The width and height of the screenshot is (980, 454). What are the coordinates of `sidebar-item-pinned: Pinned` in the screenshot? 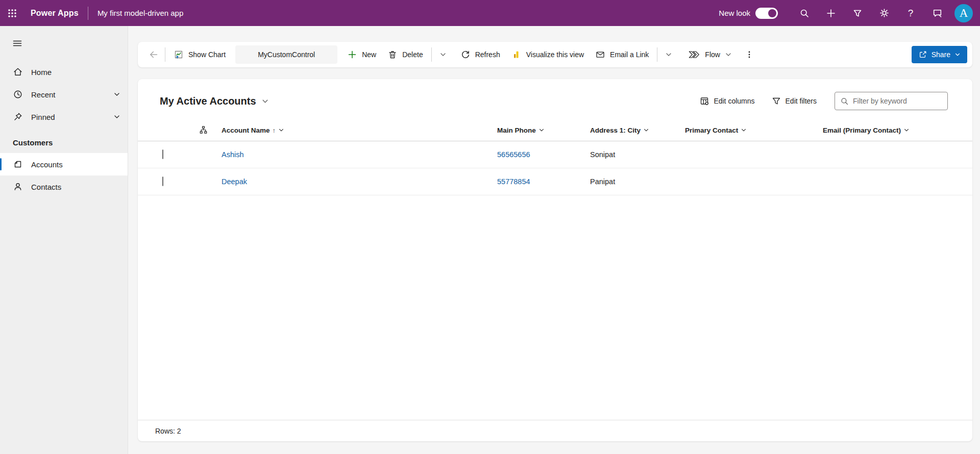 It's located at (64, 117).